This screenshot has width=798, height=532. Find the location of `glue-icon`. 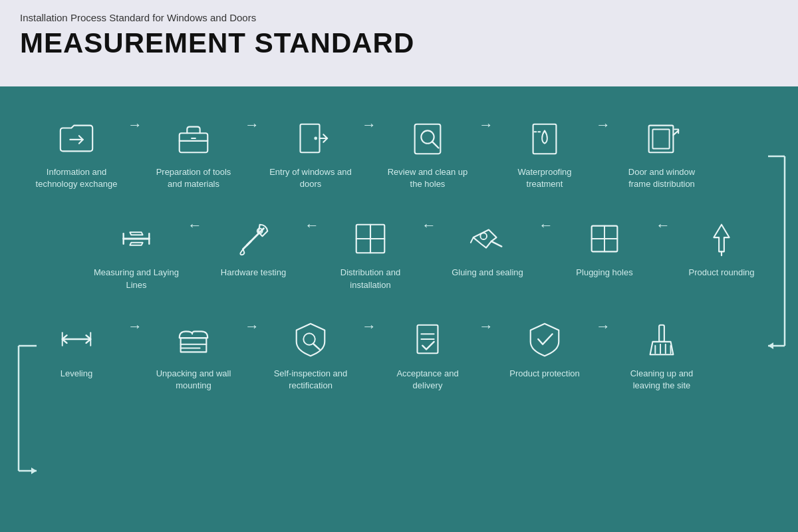

glue-icon is located at coordinates (488, 238).